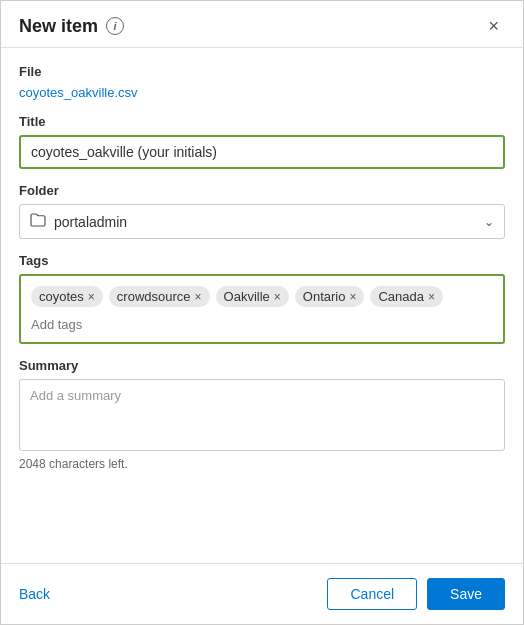 The width and height of the screenshot is (524, 625). I want to click on cancel-button: Cancel, so click(372, 594).